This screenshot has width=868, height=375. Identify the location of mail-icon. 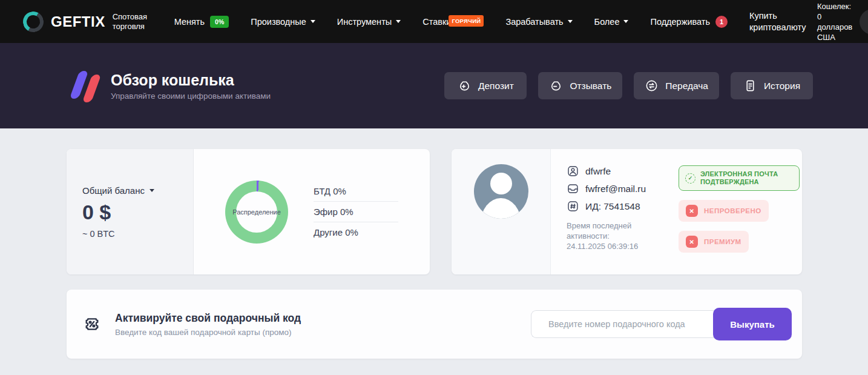
(573, 189).